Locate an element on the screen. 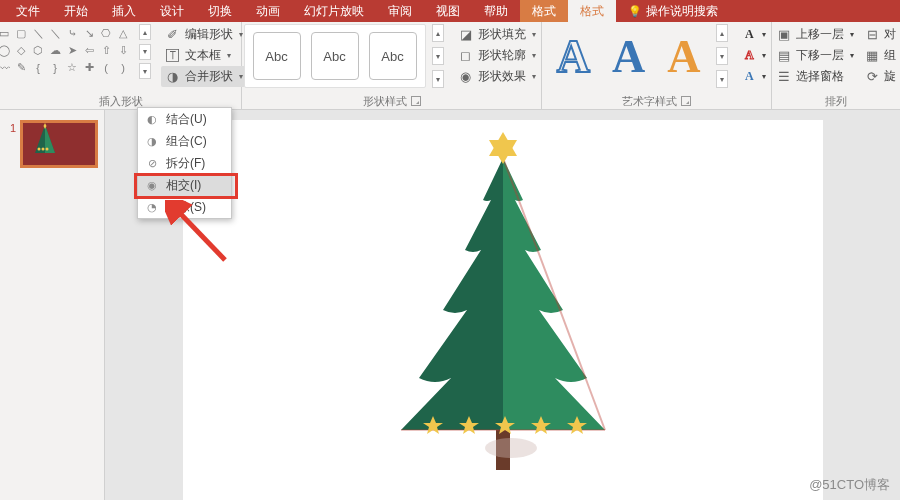 The height and width of the screenshot is (500, 900). group-wordart-label: 艺术字样式 is located at coordinates (650, 101).